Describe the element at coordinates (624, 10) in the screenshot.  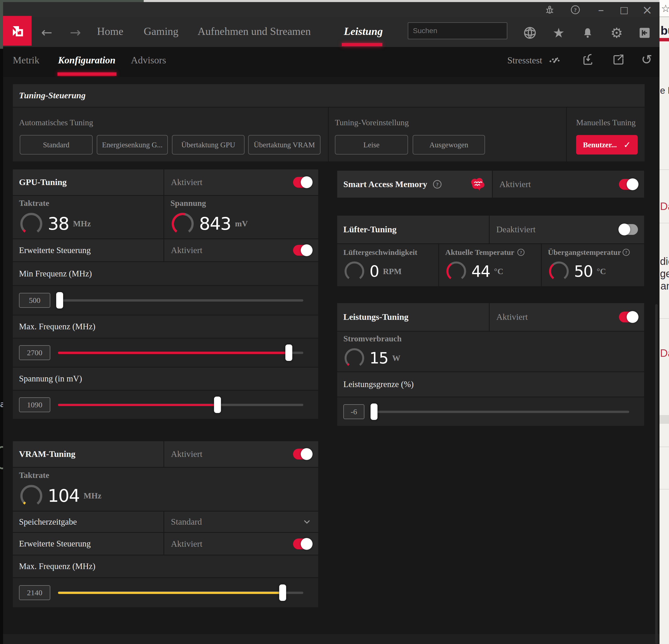
I see `maximize-button: □` at that location.